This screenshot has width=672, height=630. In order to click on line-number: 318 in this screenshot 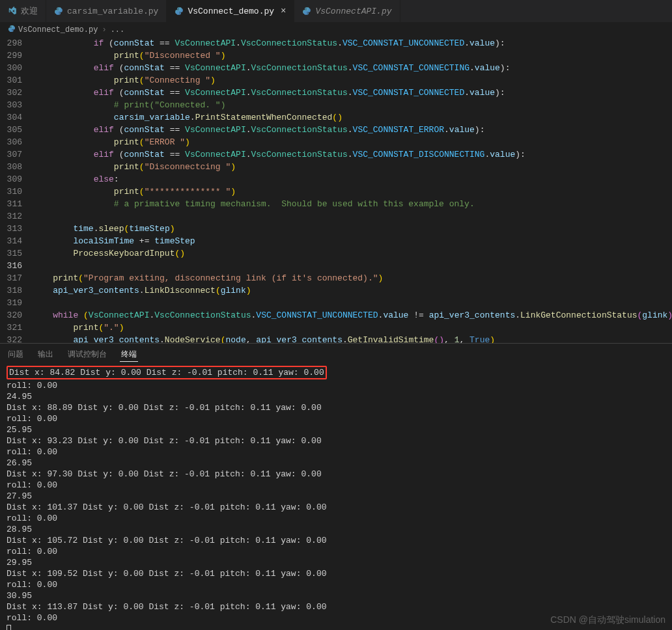, I will do `click(11, 290)`.